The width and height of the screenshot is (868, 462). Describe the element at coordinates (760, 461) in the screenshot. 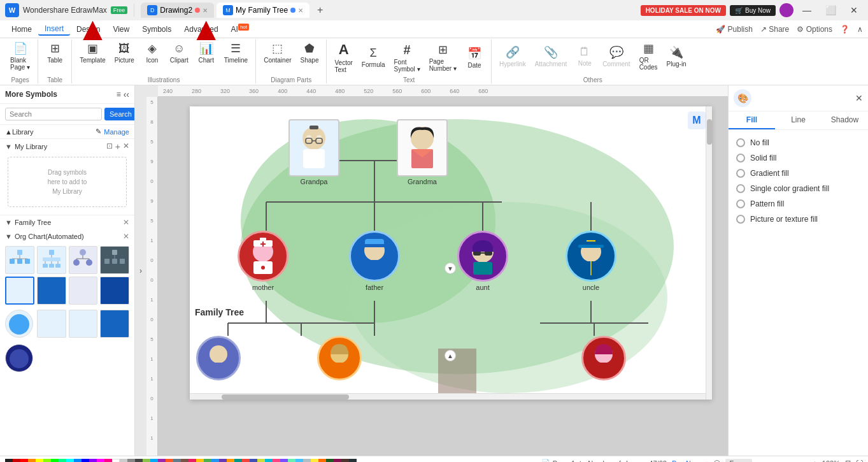

I see `zoom-out-btn: —` at that location.